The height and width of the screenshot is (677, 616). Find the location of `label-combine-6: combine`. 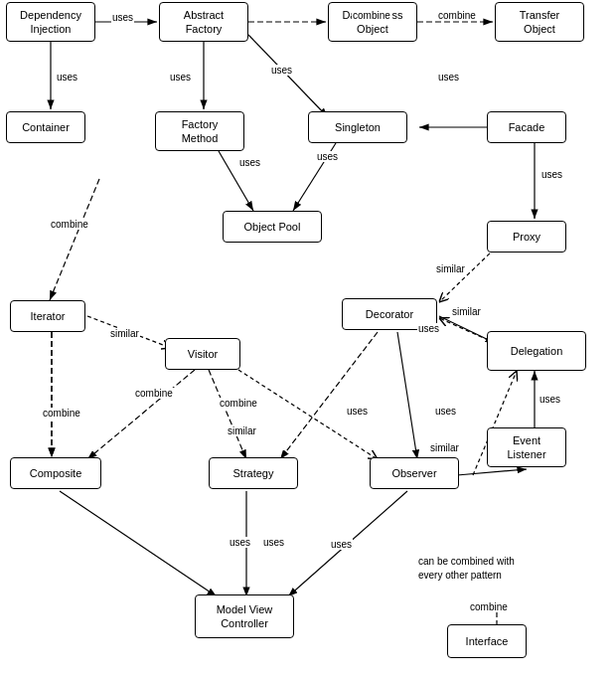

label-combine-6: combine is located at coordinates (238, 404).